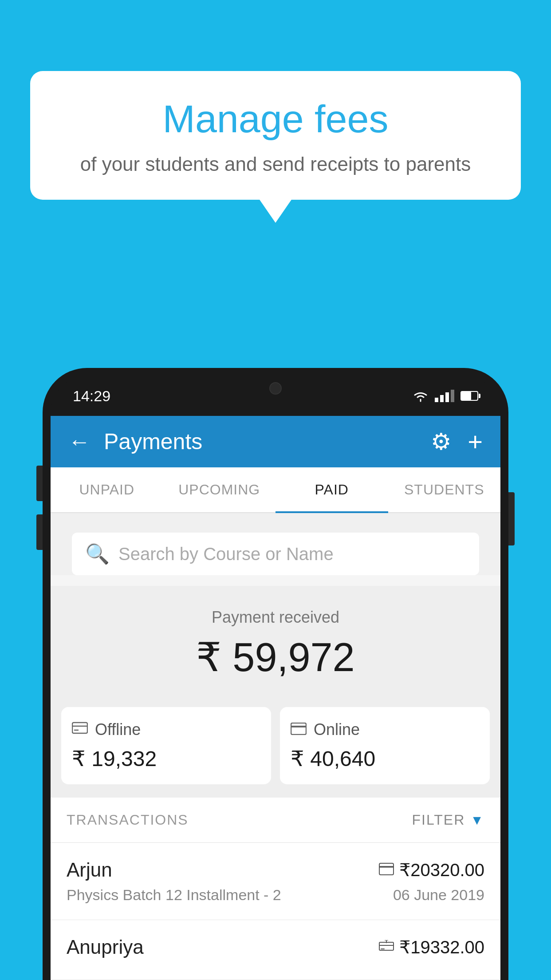 The image size is (551, 980). Describe the element at coordinates (276, 642) in the screenshot. I see `payment-received-section: Payment received ₹ 59,972` at that location.